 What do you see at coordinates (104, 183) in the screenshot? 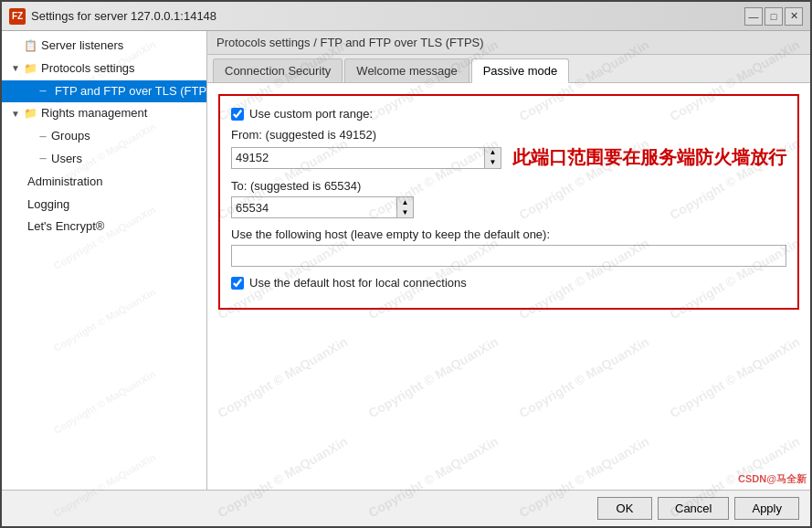
I see `sidebar-item-administration: Administration` at bounding box center [104, 183].